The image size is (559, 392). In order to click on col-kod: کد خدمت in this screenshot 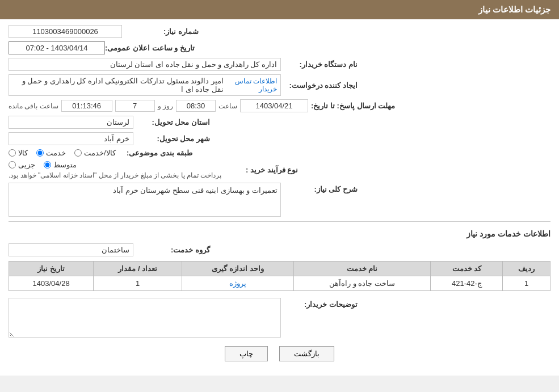, I will do `click(466, 269)`.